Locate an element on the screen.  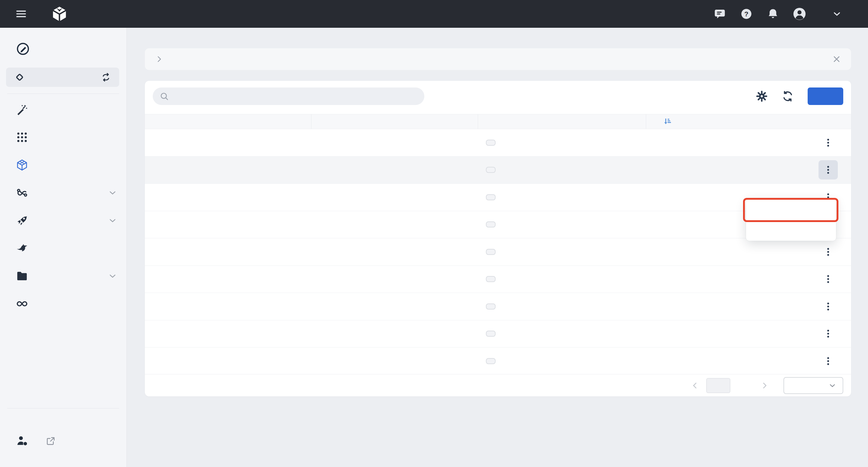
search-input is located at coordinates (291, 96).